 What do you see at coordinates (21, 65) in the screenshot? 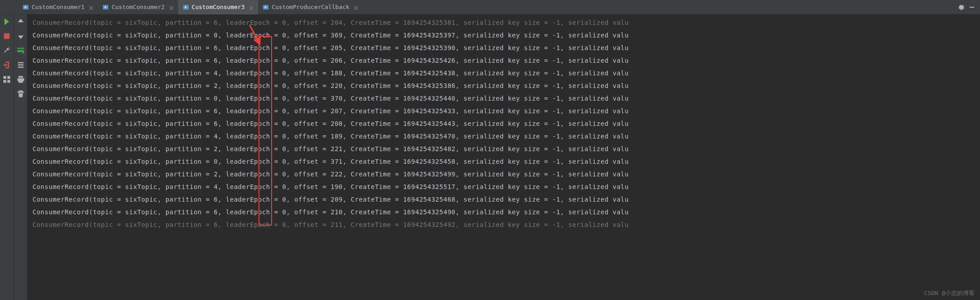
I see `scroll-to-end-icon` at bounding box center [21, 65].